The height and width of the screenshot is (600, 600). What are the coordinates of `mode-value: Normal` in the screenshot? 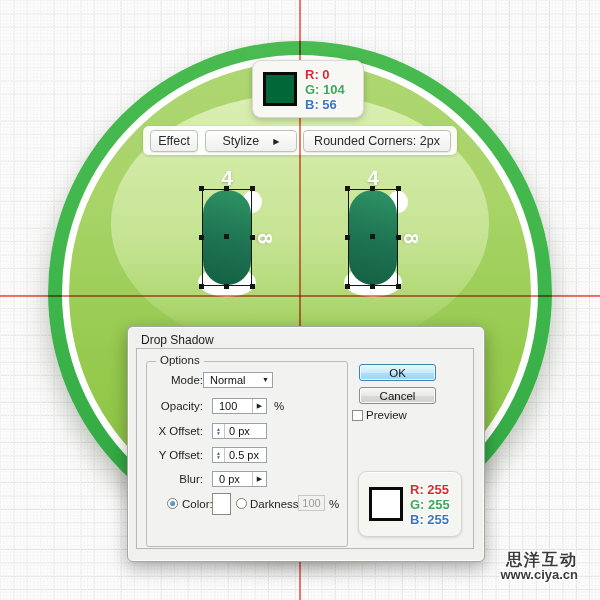 It's located at (224, 380).